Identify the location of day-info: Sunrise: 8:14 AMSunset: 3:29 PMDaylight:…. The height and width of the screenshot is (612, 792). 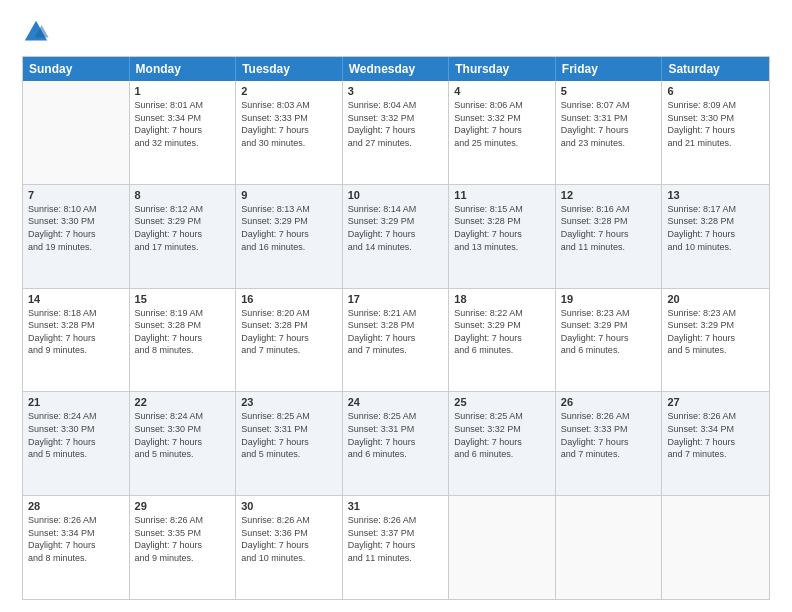
(396, 228).